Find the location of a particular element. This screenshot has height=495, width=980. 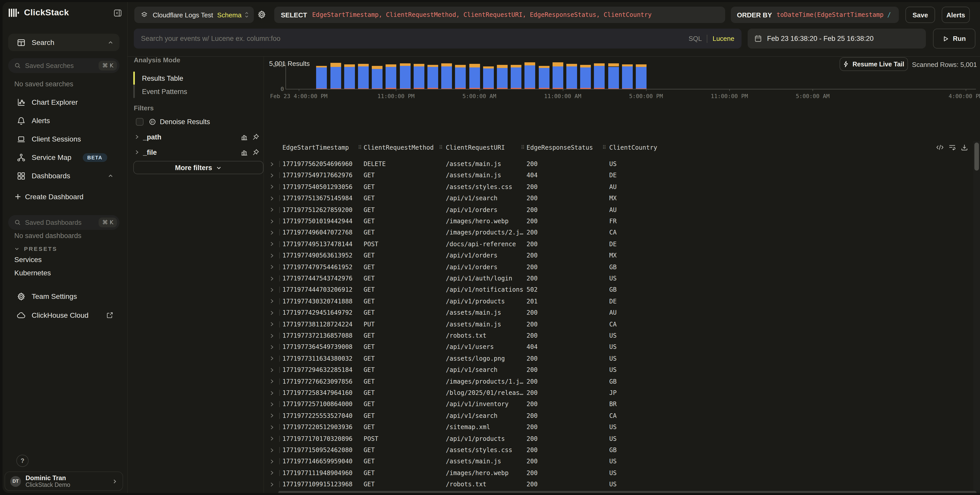

table-row: 1771977430320741888GET/api/v1/products20… is located at coordinates (619, 301).